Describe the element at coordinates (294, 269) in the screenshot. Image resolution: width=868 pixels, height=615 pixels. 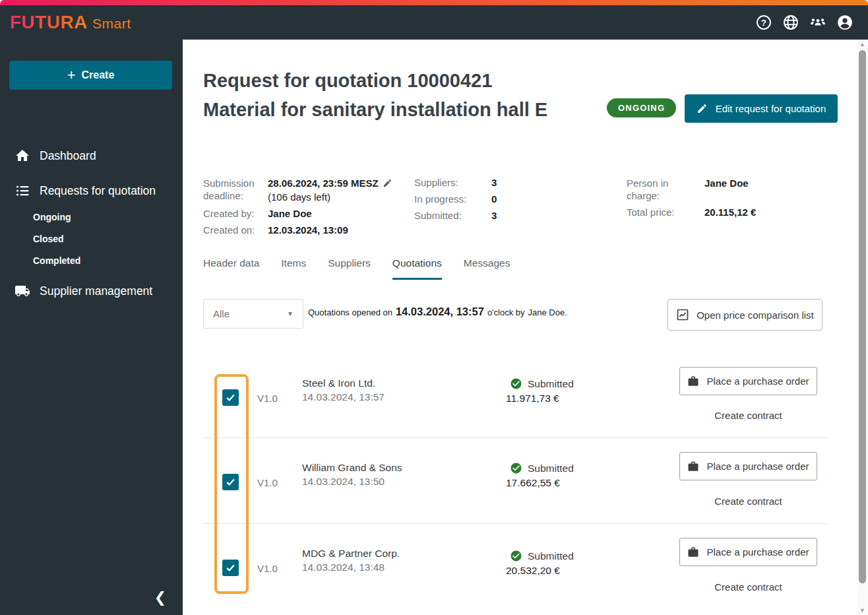
I see `tab-items: Items` at that location.